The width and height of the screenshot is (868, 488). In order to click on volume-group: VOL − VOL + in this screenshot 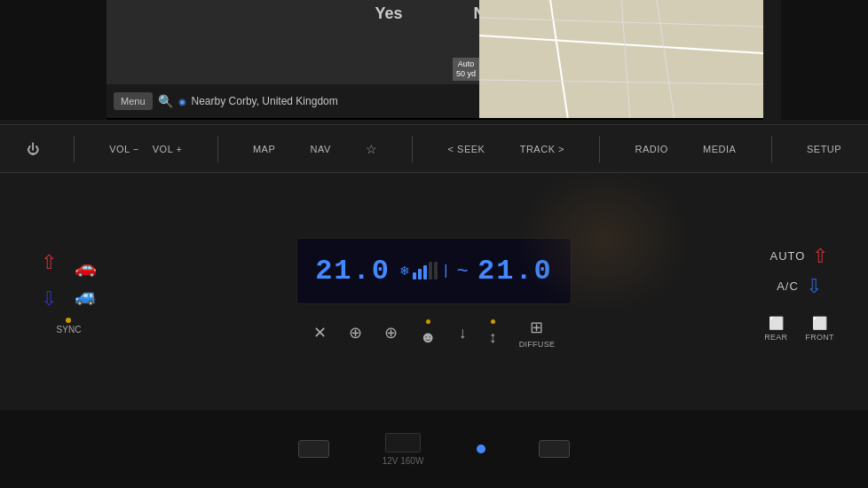, I will do `click(146, 149)`.